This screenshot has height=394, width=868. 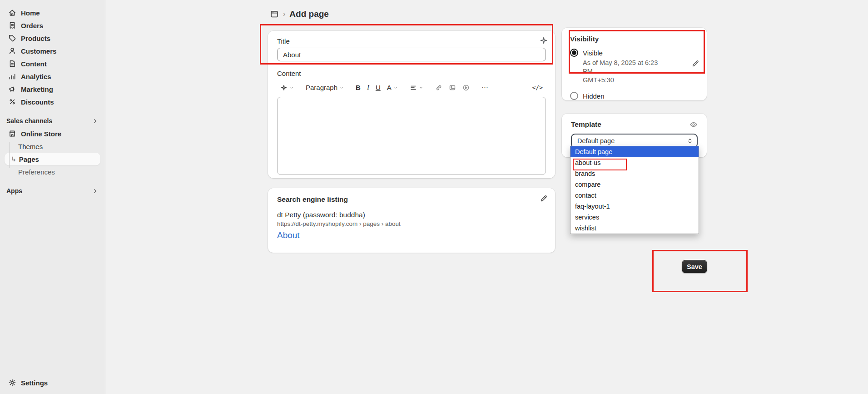 I want to click on text-color-button: A, so click(x=392, y=87).